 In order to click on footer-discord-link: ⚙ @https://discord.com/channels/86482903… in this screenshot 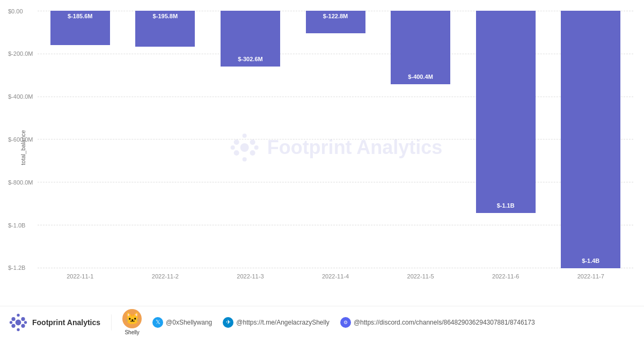, I will do `click(438, 322)`.